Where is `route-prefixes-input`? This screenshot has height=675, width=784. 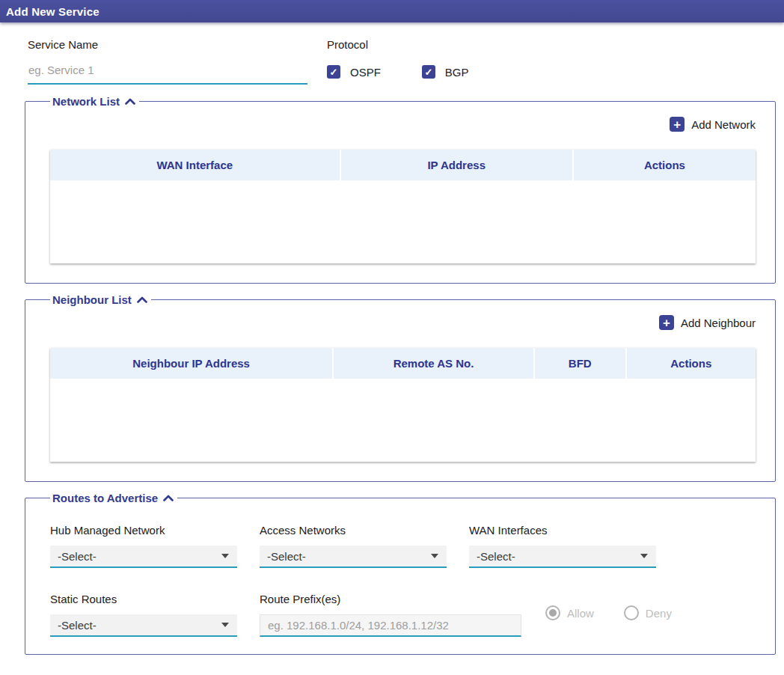
route-prefixes-input is located at coordinates (391, 626).